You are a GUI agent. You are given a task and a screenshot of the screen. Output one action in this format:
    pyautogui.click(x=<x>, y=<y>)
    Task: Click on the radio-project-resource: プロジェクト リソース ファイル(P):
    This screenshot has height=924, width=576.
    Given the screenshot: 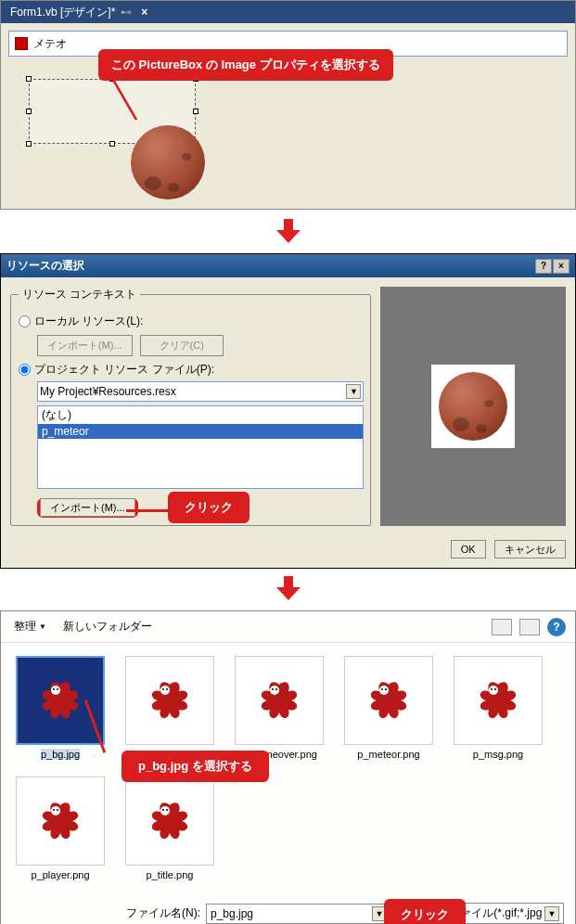 What is the action you would take?
    pyautogui.click(x=191, y=369)
    